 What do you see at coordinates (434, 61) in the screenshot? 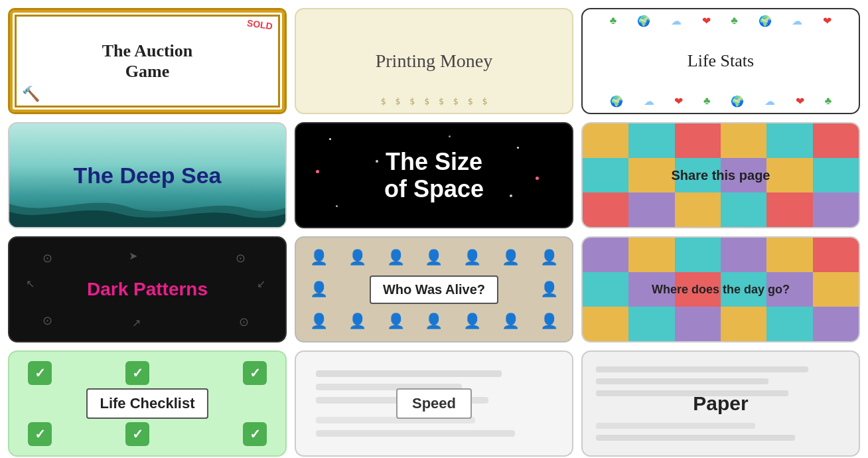
I see `printing-title: Printing Money` at bounding box center [434, 61].